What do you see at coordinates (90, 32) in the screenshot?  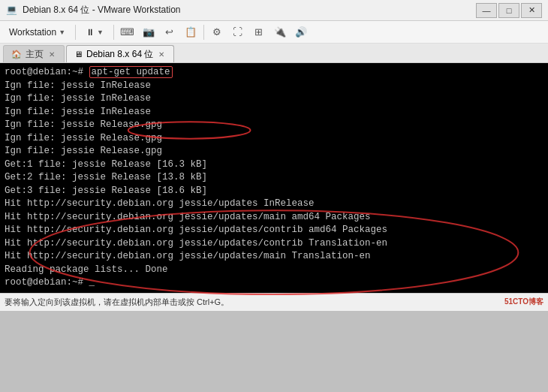 I see `pause-icon: ⏸` at bounding box center [90, 32].